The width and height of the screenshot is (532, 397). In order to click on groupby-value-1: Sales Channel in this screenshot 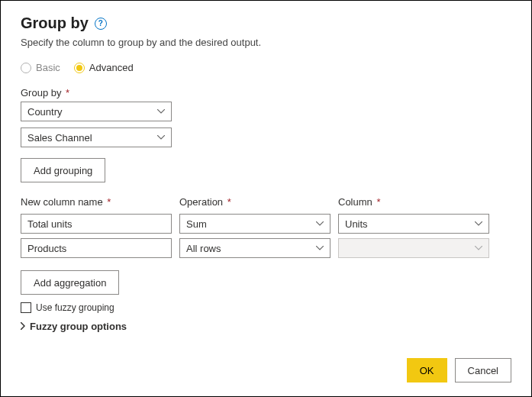, I will do `click(60, 137)`.